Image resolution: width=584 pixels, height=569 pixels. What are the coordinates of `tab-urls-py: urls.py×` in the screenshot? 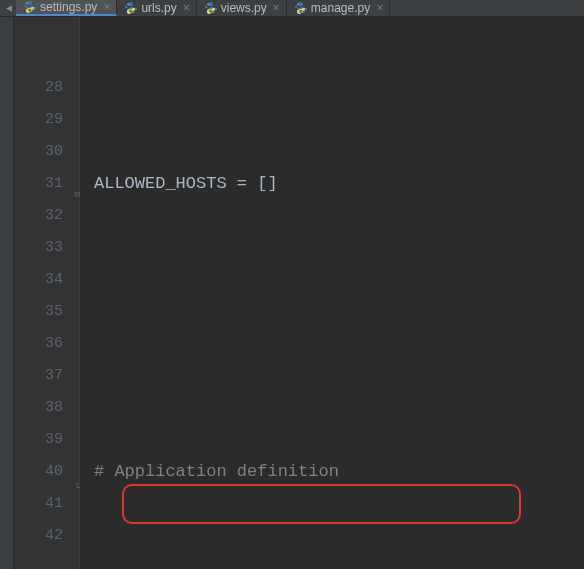 It's located at (156, 8).